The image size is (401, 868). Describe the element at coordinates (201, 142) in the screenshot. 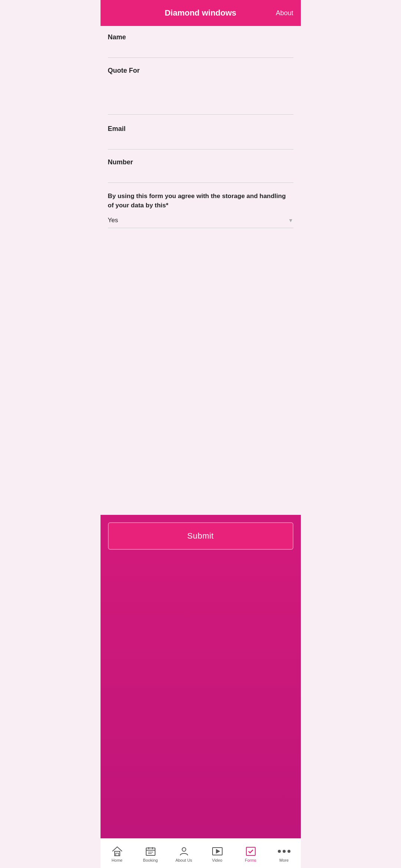

I see `email-input` at that location.